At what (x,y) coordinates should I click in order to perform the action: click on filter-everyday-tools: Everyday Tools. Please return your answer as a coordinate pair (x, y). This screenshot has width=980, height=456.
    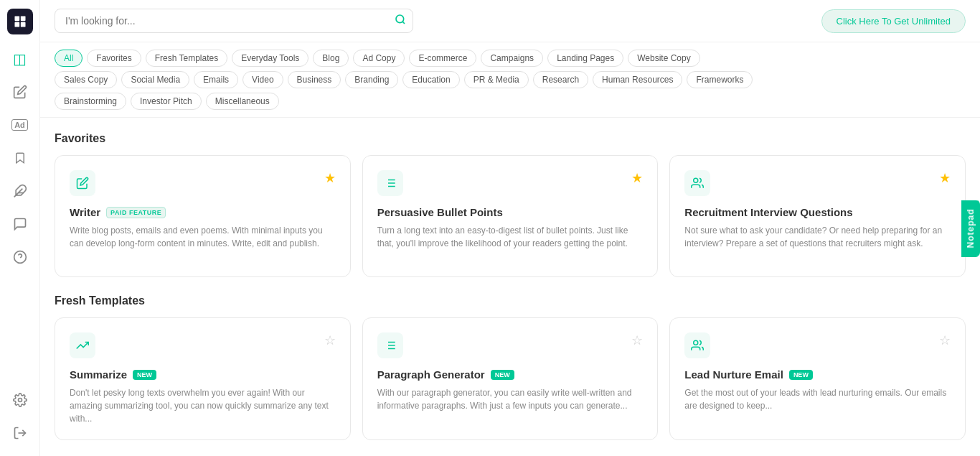
    Looking at the image, I should click on (270, 58).